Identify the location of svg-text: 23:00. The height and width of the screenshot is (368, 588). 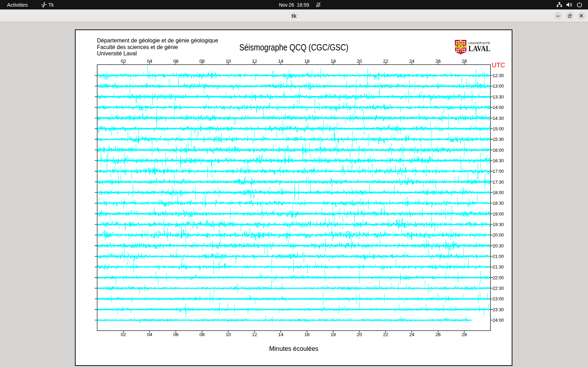
(498, 299).